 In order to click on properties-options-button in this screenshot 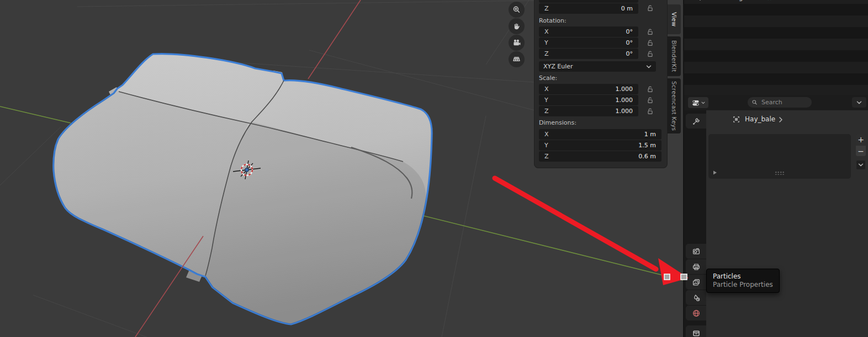, I will do `click(859, 103)`.